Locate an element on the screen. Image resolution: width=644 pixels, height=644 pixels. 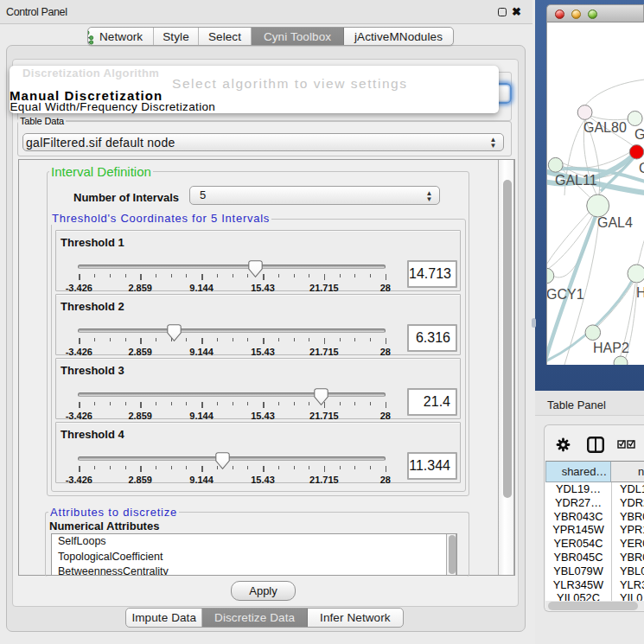
svg-text: GAL11 is located at coordinates (576, 180).